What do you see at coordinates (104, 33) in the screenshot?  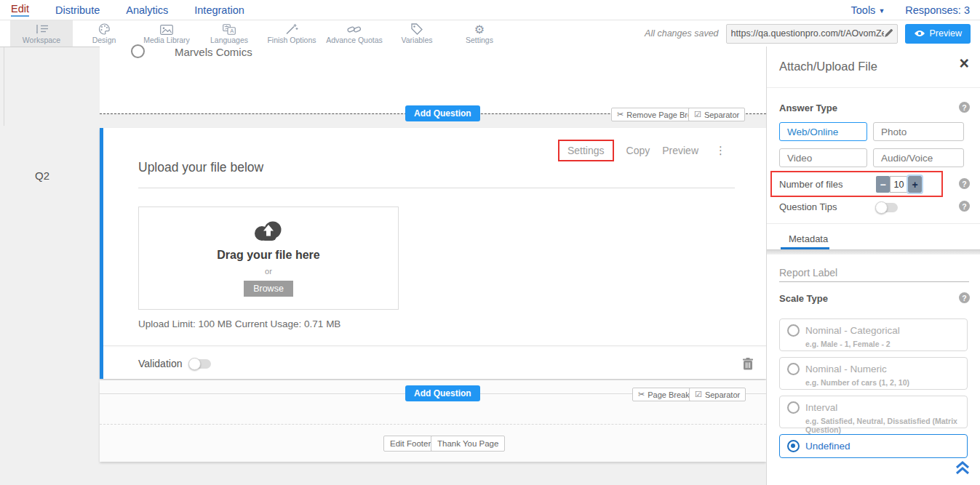 I see `toolbar-item-design: Design` at bounding box center [104, 33].